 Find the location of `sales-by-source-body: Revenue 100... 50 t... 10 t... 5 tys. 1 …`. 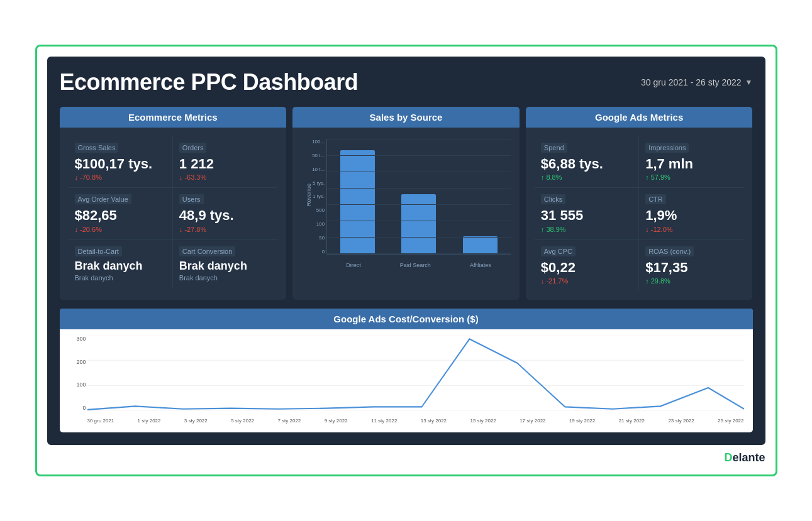

sales-by-source-body: Revenue 100... 50 t... 10 t... 5 tys. 1 … is located at coordinates (406, 202).